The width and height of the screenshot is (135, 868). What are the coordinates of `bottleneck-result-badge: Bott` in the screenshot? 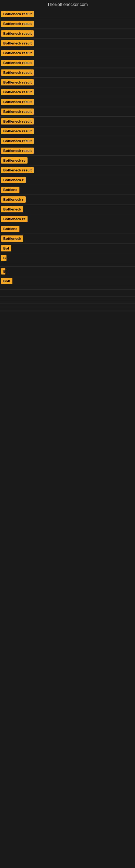 It's located at (7, 281).